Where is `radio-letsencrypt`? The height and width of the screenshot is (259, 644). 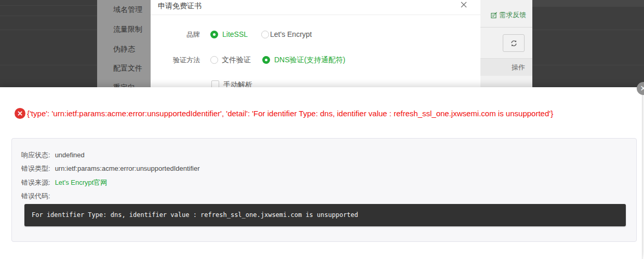
radio-letsencrypt is located at coordinates (265, 34).